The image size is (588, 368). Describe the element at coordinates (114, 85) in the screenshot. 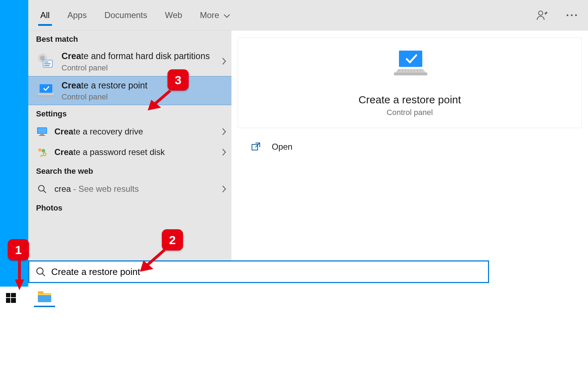

I see `result-rest: te a restore point` at that location.